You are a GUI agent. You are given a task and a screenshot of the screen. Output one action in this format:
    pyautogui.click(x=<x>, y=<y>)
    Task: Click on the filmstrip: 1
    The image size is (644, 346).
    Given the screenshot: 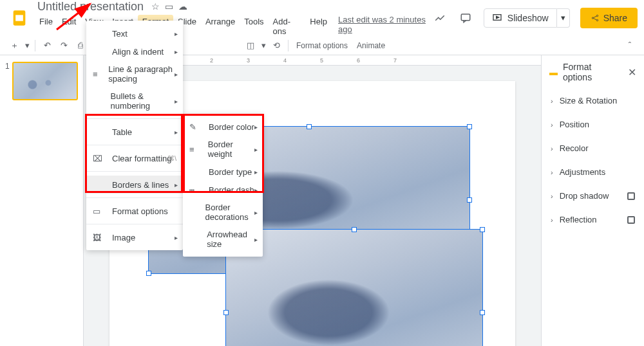 What is the action you would take?
    pyautogui.click(x=42, y=201)
    